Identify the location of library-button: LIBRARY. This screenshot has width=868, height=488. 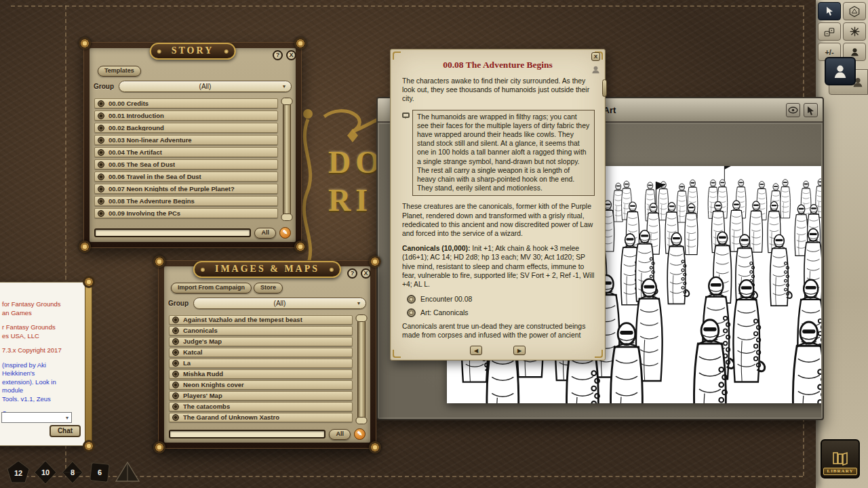
(840, 459).